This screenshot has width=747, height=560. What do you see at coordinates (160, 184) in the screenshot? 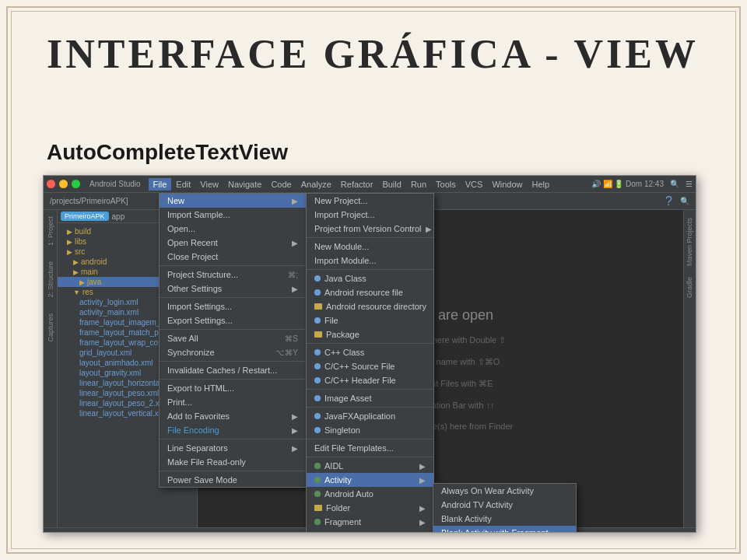
I see `menu-item-file: File` at bounding box center [160, 184].